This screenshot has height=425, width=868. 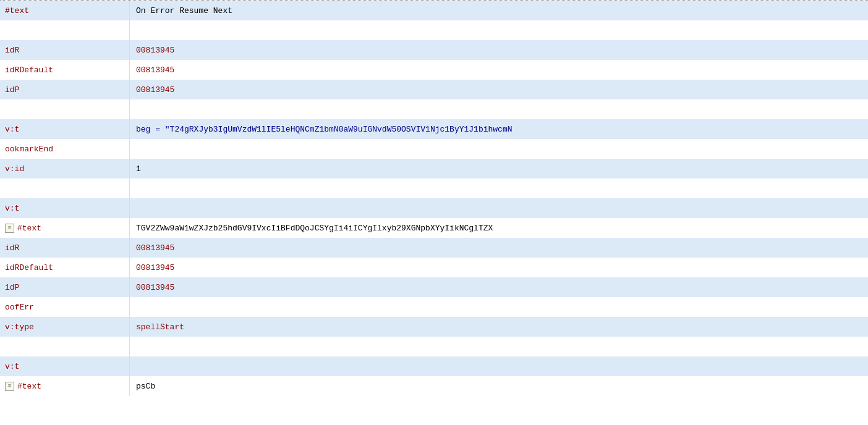 What do you see at coordinates (15, 169) in the screenshot?
I see `left-label: v:id` at bounding box center [15, 169].